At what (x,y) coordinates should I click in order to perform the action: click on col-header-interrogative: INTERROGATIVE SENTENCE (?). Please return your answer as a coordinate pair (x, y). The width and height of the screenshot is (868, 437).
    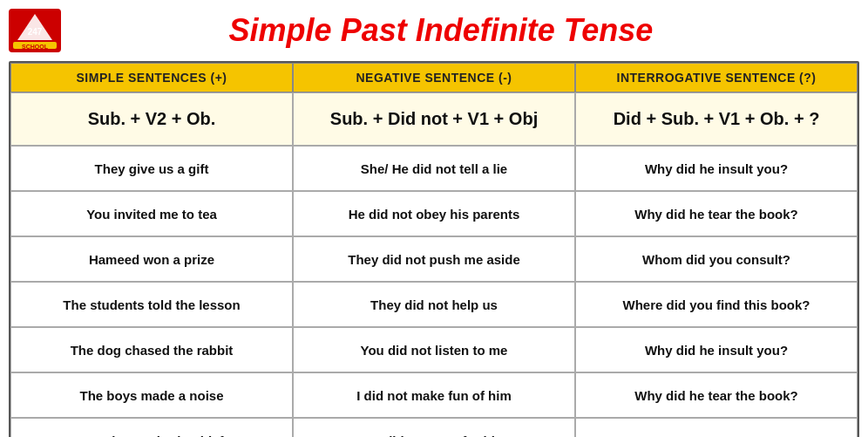
    Looking at the image, I should click on (716, 78).